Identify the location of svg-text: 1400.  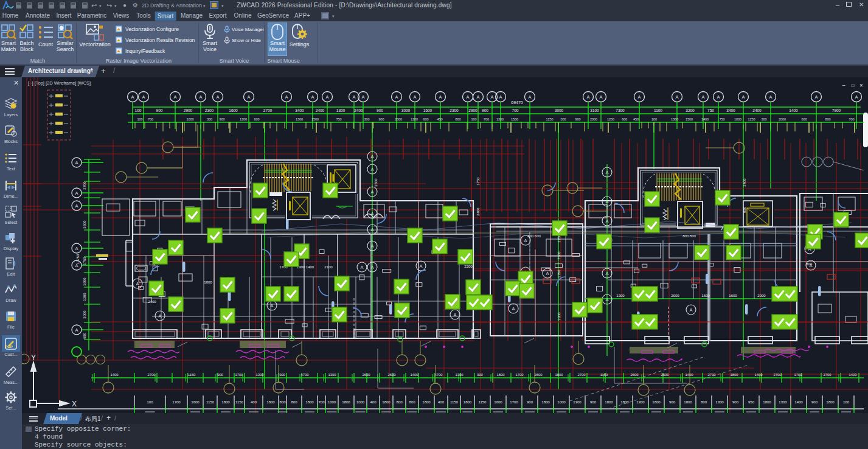
(759, 375).